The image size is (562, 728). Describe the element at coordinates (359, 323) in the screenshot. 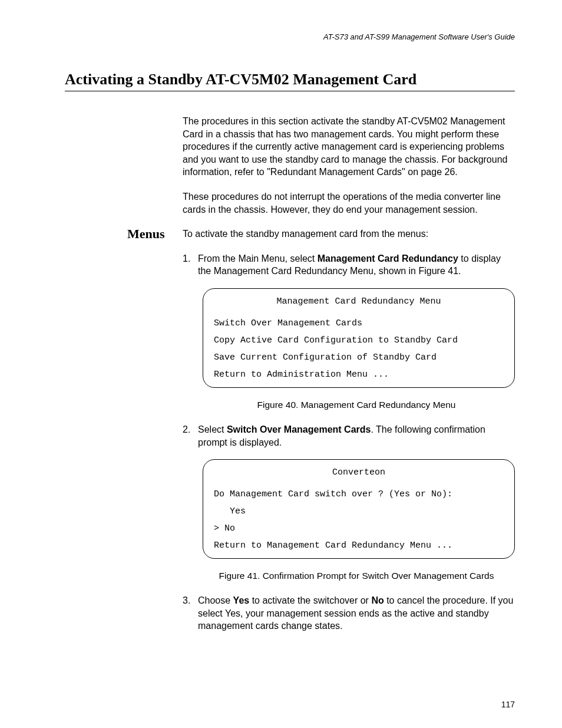

I see `menu-item: Switch Over Management Cards` at that location.